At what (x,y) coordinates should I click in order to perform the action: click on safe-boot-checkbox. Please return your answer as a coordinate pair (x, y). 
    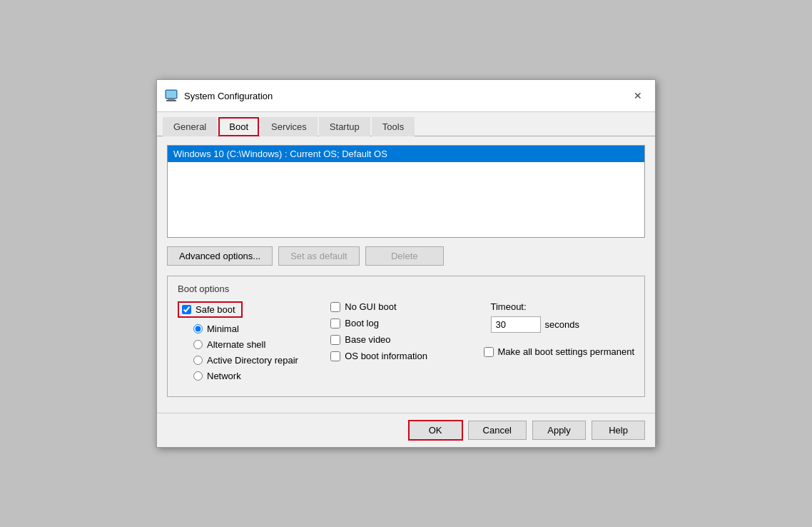
    Looking at the image, I should click on (187, 310).